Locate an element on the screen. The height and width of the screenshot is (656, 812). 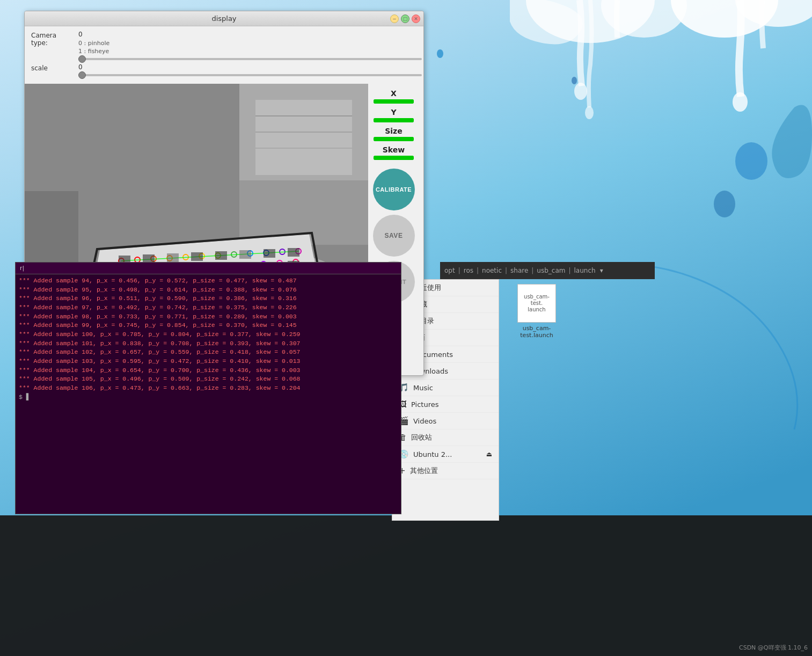
terminal-line: *** Added sample 106, p_x = 0.473, p_y =… is located at coordinates (208, 389).